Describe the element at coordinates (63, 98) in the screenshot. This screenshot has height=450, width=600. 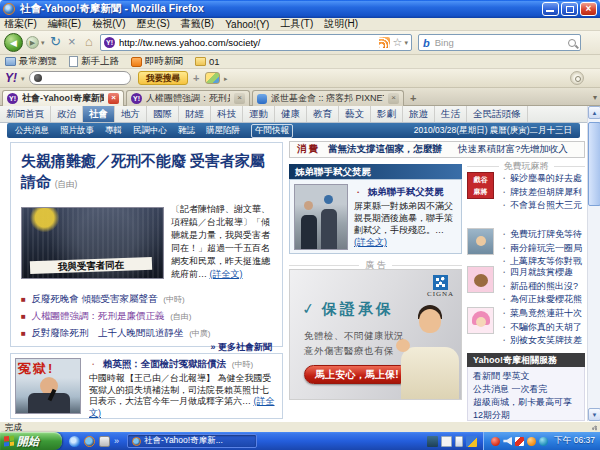
I see `tab-society-news: Y! 社會-Yahoo!奇摩新聞 ×` at that location.